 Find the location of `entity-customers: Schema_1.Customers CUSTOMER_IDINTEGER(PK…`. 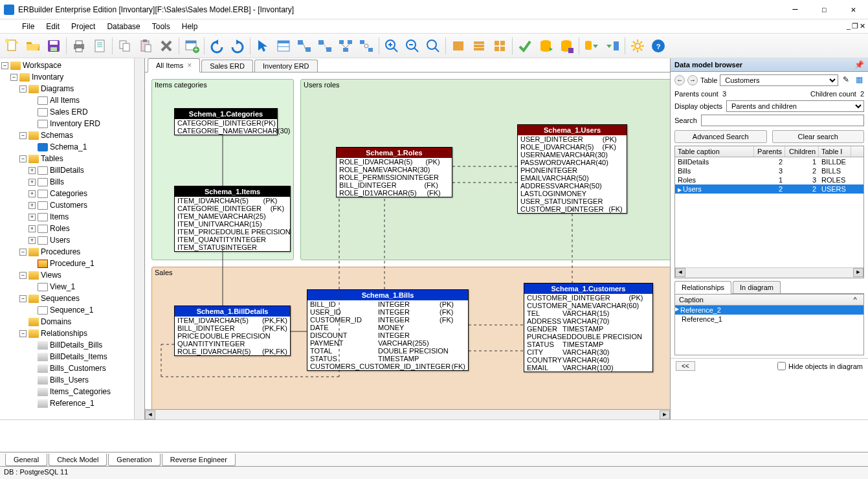

entity-customers: Schema_1.Customers CUSTOMER_IDINTEGER(PK… is located at coordinates (588, 328).